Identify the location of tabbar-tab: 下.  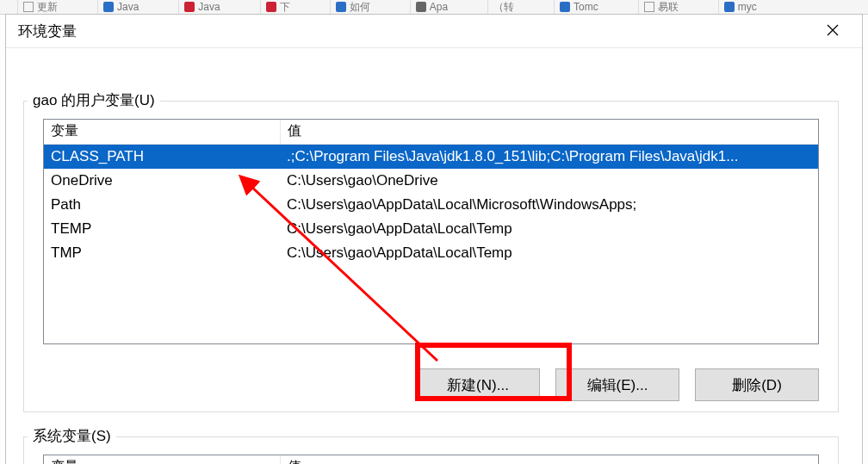
(277, 7).